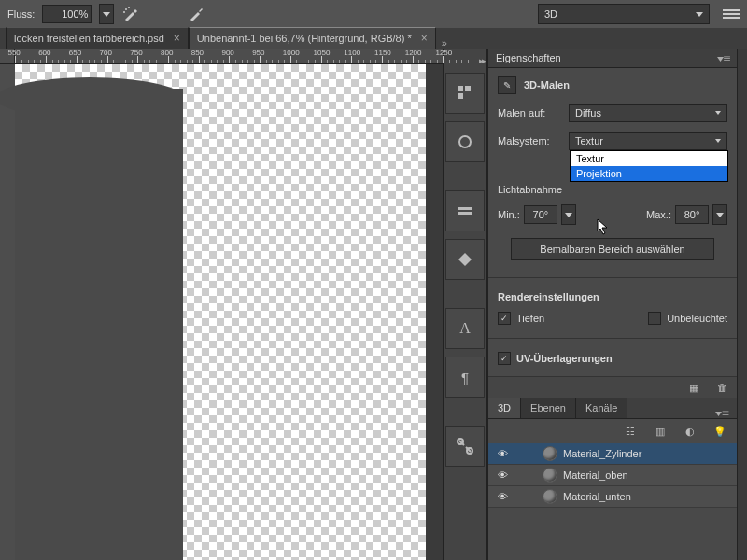  What do you see at coordinates (741, 304) in the screenshot?
I see `right-scrollbar-gutter` at bounding box center [741, 304].